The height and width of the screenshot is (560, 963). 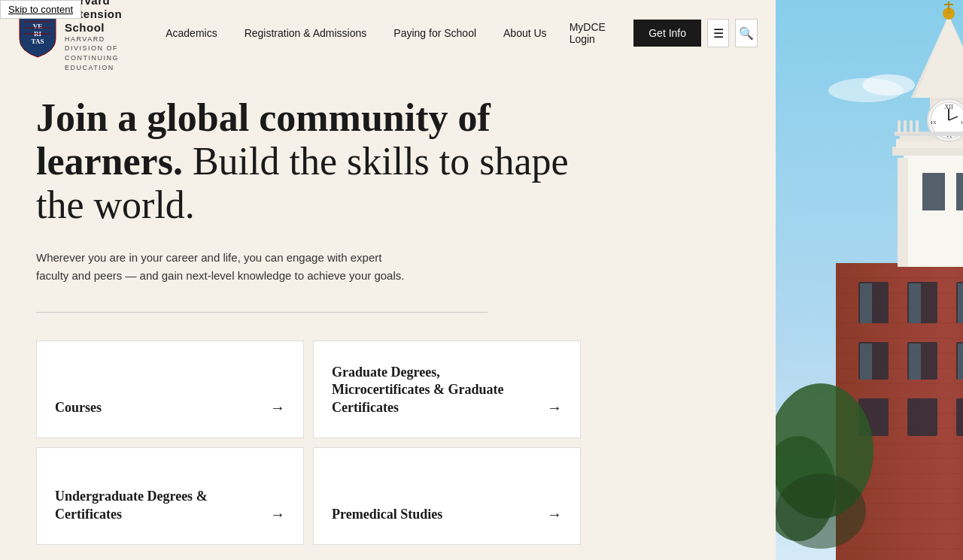 What do you see at coordinates (435, 33) in the screenshot?
I see `nav-link-paying: Paying for School` at bounding box center [435, 33].